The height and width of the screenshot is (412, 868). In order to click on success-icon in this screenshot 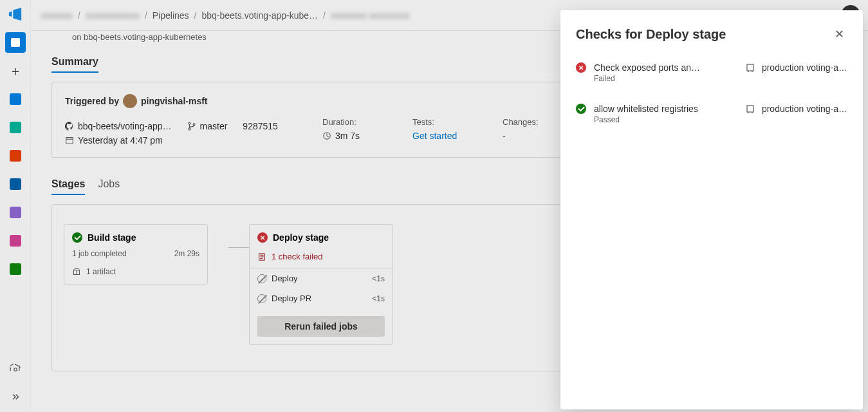, I will do `click(581, 109)`.